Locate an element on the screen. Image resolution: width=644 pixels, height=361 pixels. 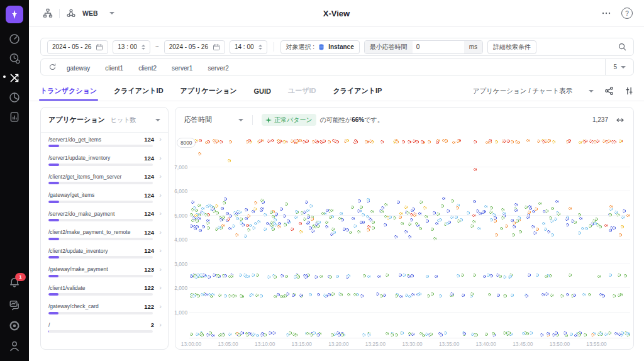
target-select-button: 対象選択 : Instance is located at coordinates (320, 47).